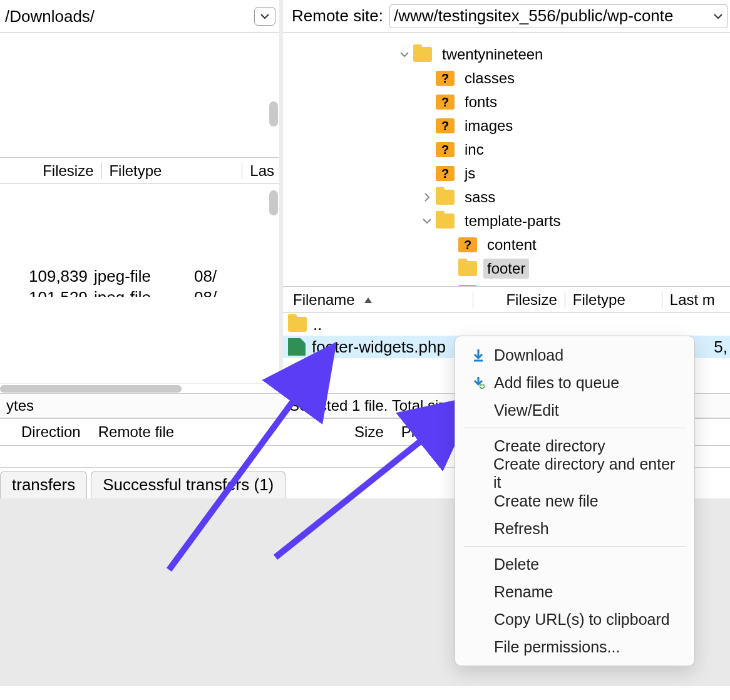 The width and height of the screenshot is (730, 700). Describe the element at coordinates (369, 476) in the screenshot. I see `annotation-arrow-icon` at that location.